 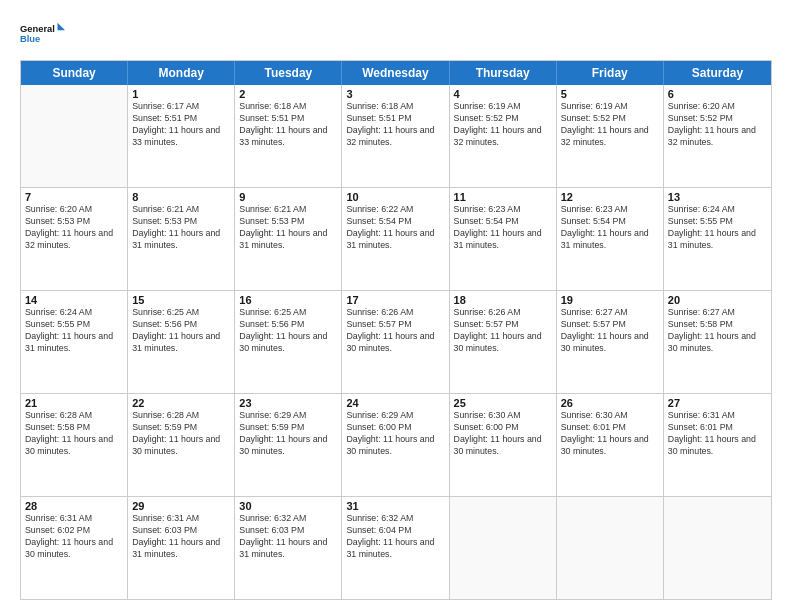 I want to click on cell-info: Sunrise: 6:32 AM Sunset: 6:04 PM Dayligh…, so click(x=395, y=537).